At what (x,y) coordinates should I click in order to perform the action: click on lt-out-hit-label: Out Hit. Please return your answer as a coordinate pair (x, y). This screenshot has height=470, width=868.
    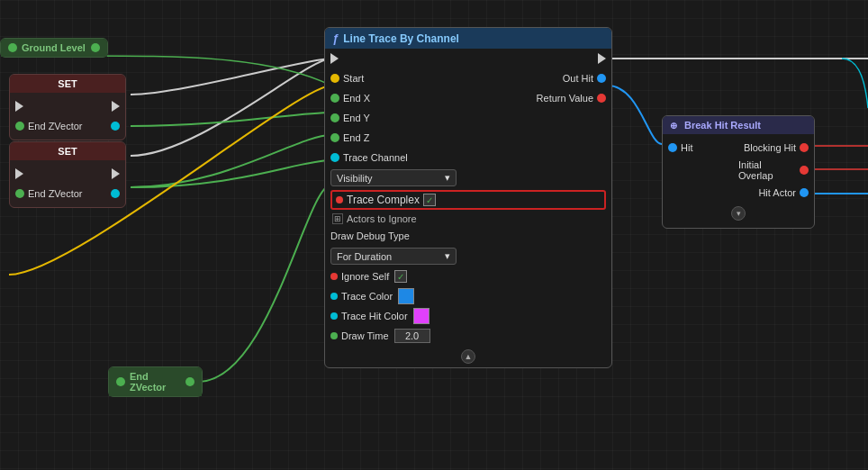
    Looking at the image, I should click on (578, 78).